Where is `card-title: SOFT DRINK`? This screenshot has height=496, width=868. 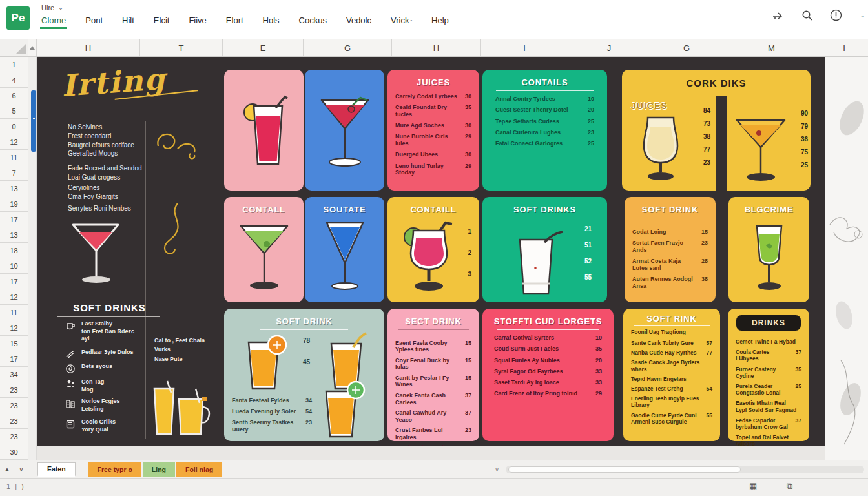 card-title: SOFT DRINK is located at coordinates (670, 205).